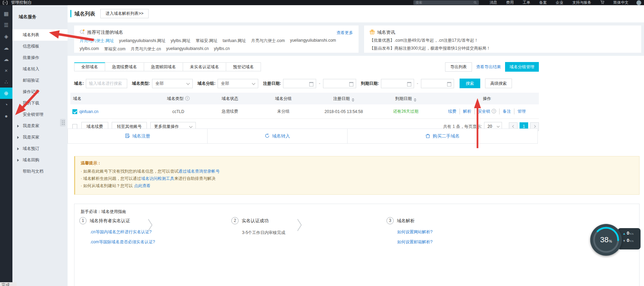 This screenshot has height=286, width=644. I want to click on view-export-result-link: 查看导出结果, so click(489, 67).